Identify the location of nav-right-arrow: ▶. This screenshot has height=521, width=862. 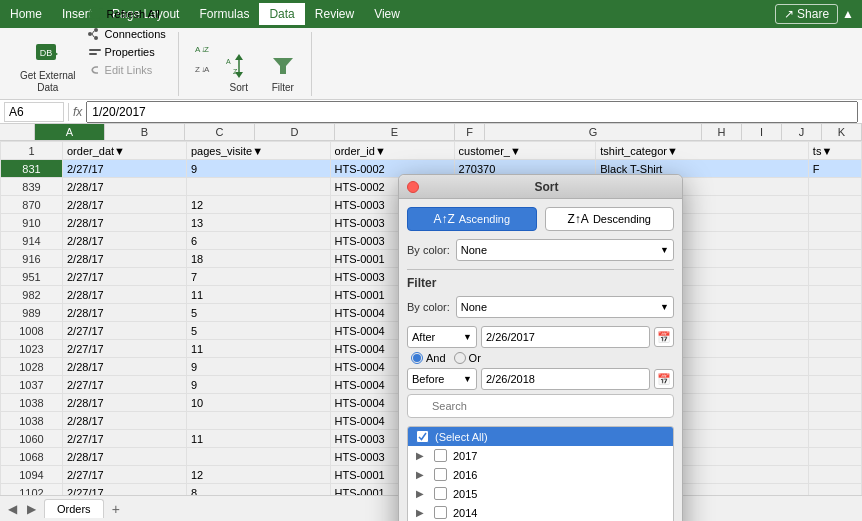
(32, 509).